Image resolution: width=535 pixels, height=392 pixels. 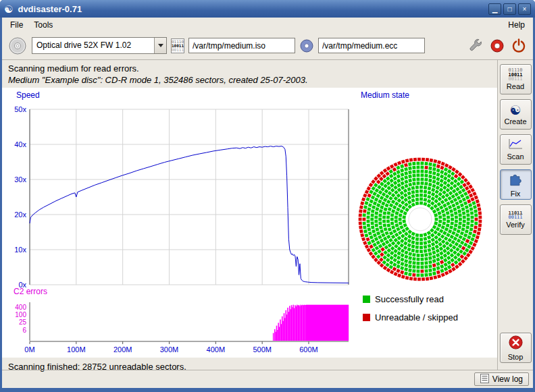 What do you see at coordinates (161, 46) in the screenshot?
I see `chevron-down-icon` at bounding box center [161, 46].